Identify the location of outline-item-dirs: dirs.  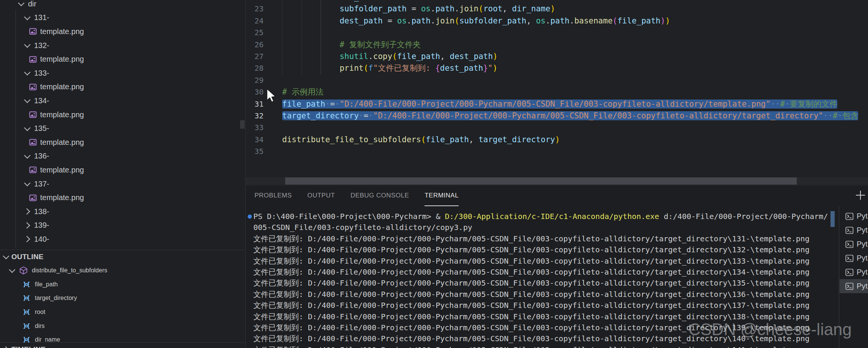
(123, 326).